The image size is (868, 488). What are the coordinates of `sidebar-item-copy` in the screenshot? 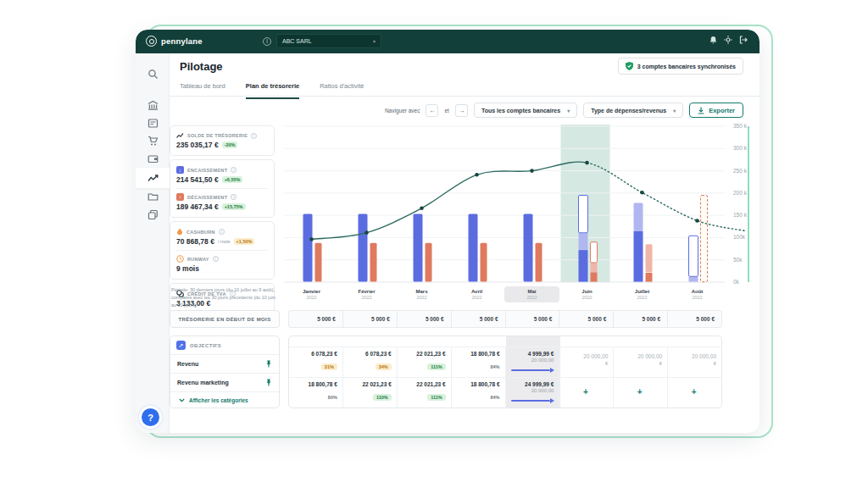 It's located at (153, 215).